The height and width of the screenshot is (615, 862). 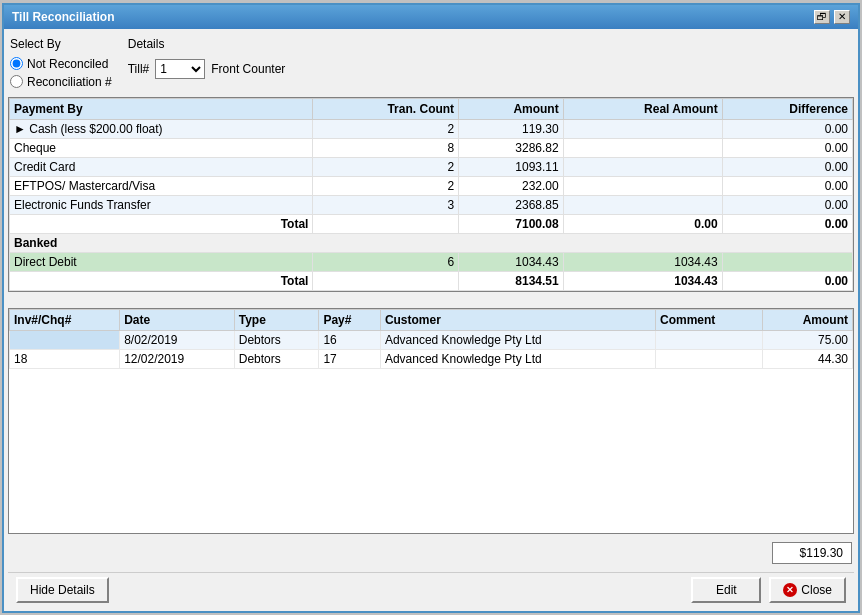 I want to click on real-amount-cell: 1034.43, so click(x=642, y=262).